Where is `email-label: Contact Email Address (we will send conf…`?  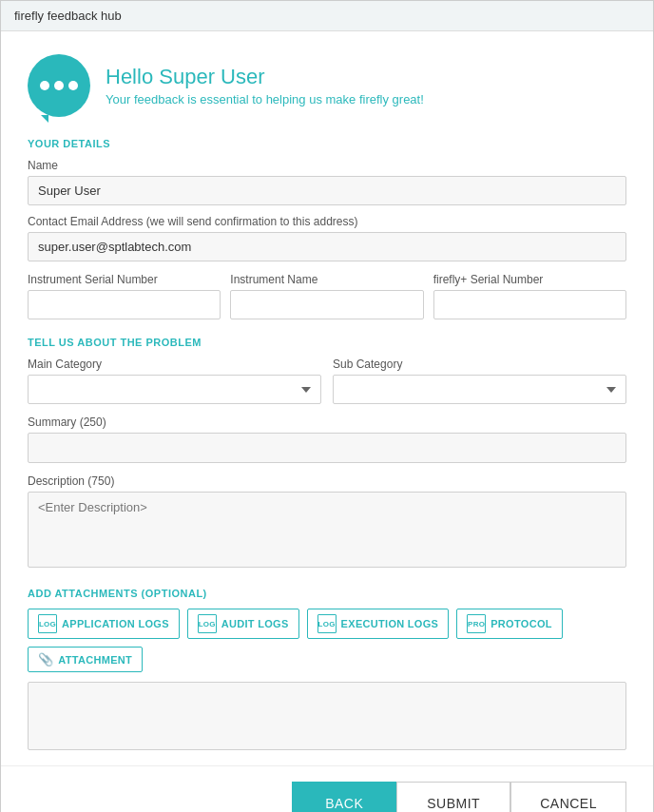 email-label: Contact Email Address (we will send conf… is located at coordinates (327, 222).